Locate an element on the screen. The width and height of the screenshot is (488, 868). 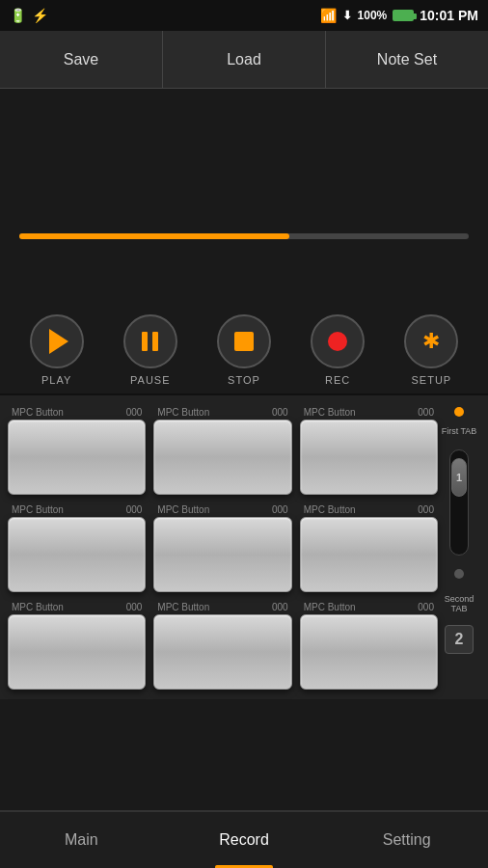
pad-2-label: MPC Button is located at coordinates (183, 413).